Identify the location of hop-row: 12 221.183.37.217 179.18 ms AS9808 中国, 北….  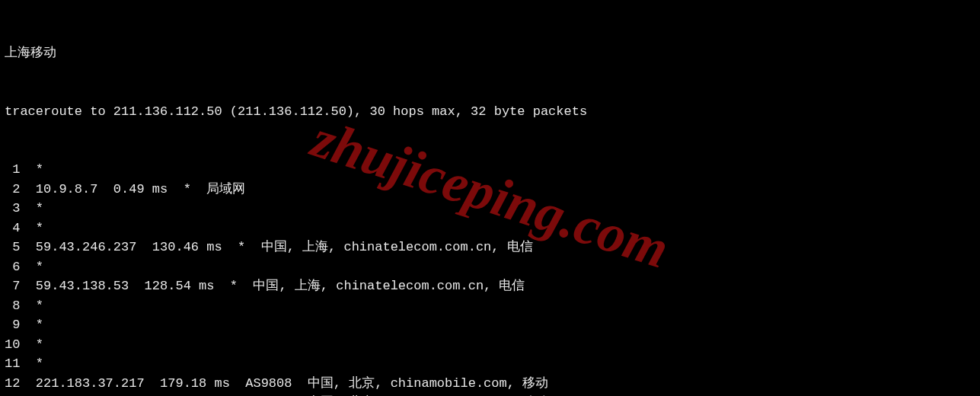
(490, 384).